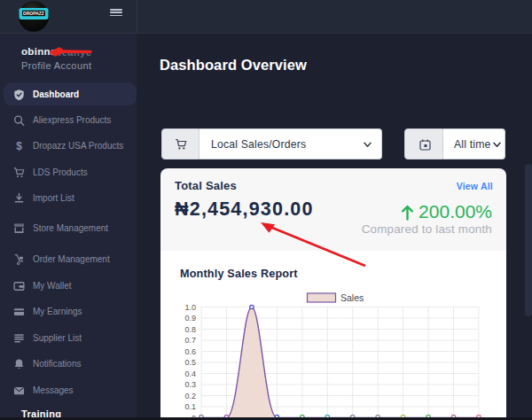 This screenshot has width=532, height=420. Describe the element at coordinates (190, 362) in the screenshot. I see `svg-text: 0.5` at that location.